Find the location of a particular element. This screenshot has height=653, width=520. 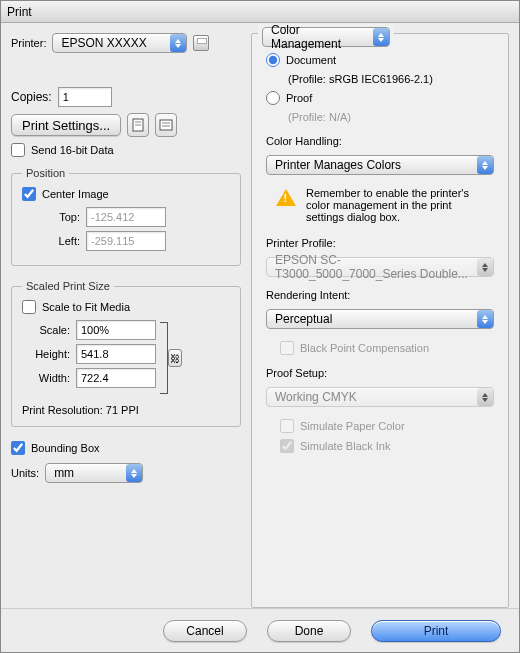

simulate-black-label: Simulate Black Ink is located at coordinates (345, 446).